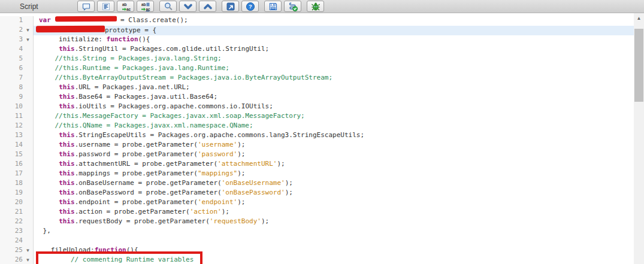  Describe the element at coordinates (317, 117) in the screenshot. I see `code-line: 11 //this.MessageFactory = Packages.java…` at that location.